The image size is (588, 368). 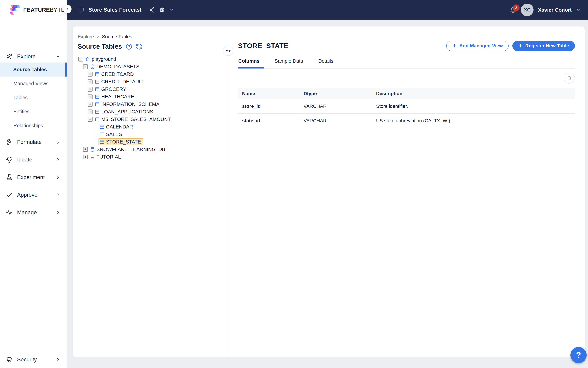 What do you see at coordinates (151, 149) in the screenshot?
I see `tree-node-snowflake-learning-db: SNOWFLAKE_LEARNING_DB` at bounding box center [151, 149].